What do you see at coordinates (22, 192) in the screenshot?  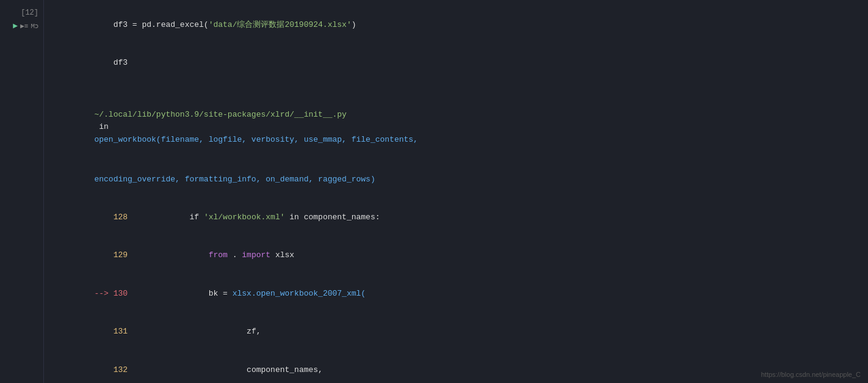 I see `cell-gutter: [12] ▶ ▶≡ Mↄ` at bounding box center [22, 192].